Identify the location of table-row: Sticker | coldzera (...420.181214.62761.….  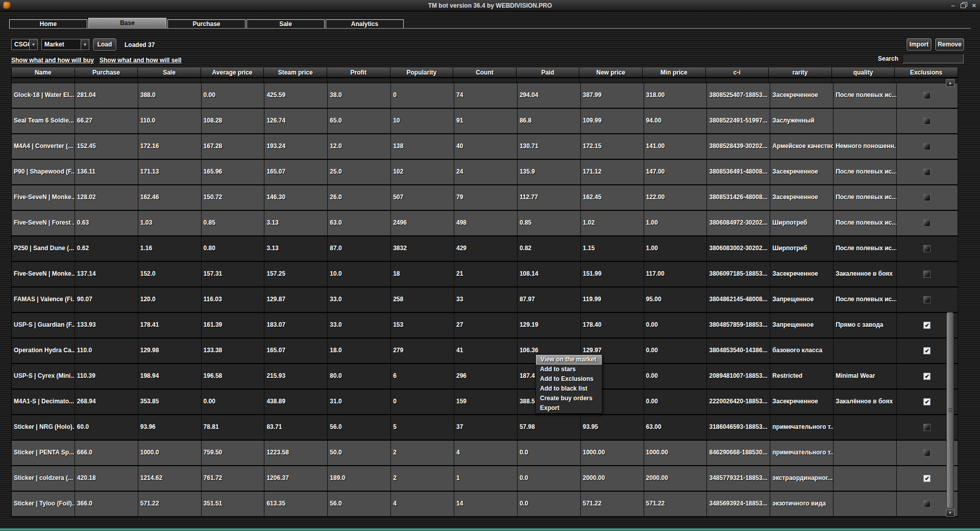
(485, 479).